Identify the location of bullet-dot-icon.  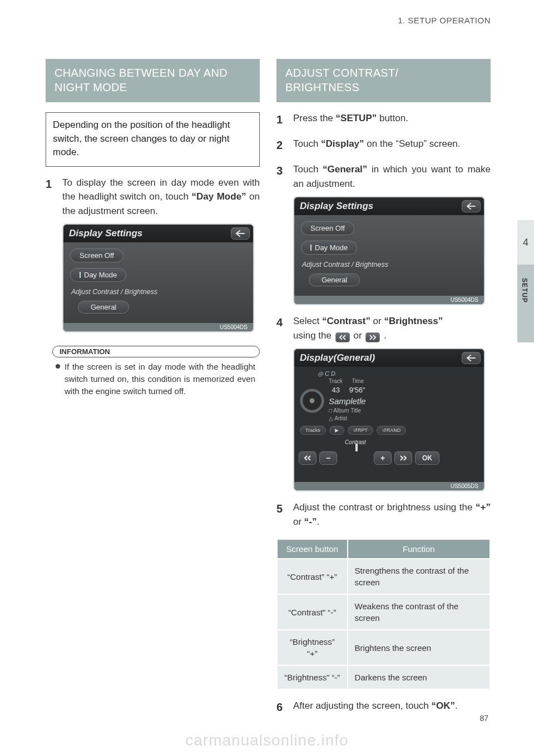
(58, 366).